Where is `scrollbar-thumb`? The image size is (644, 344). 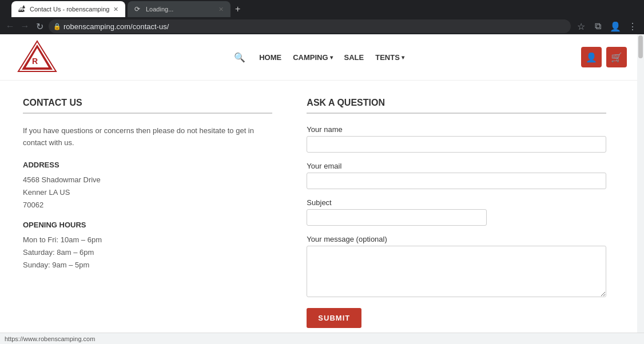 scrollbar-thumb is located at coordinates (641, 47).